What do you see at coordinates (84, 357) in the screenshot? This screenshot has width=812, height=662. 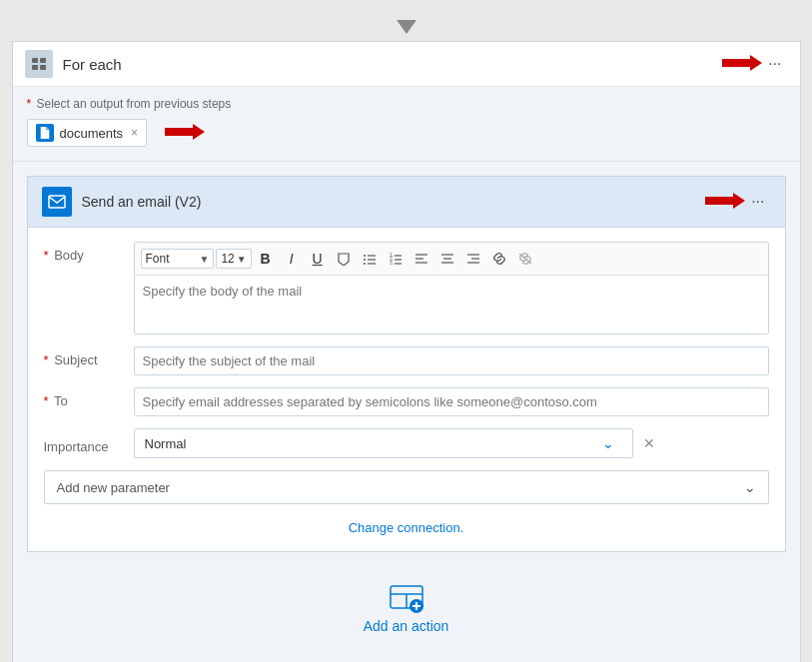 I see `subject-label: * Subject` at bounding box center [84, 357].